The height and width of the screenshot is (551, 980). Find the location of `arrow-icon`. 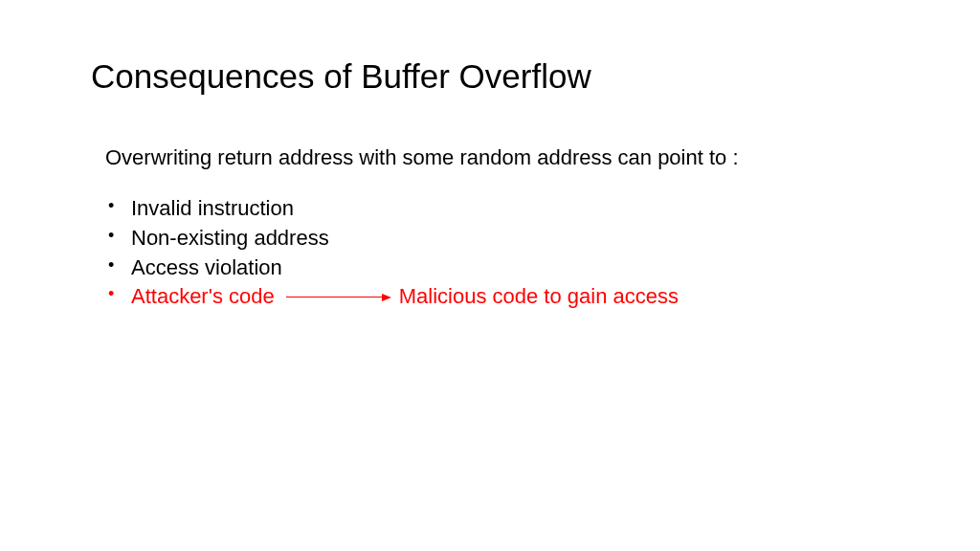

arrow-icon is located at coordinates (339, 298).